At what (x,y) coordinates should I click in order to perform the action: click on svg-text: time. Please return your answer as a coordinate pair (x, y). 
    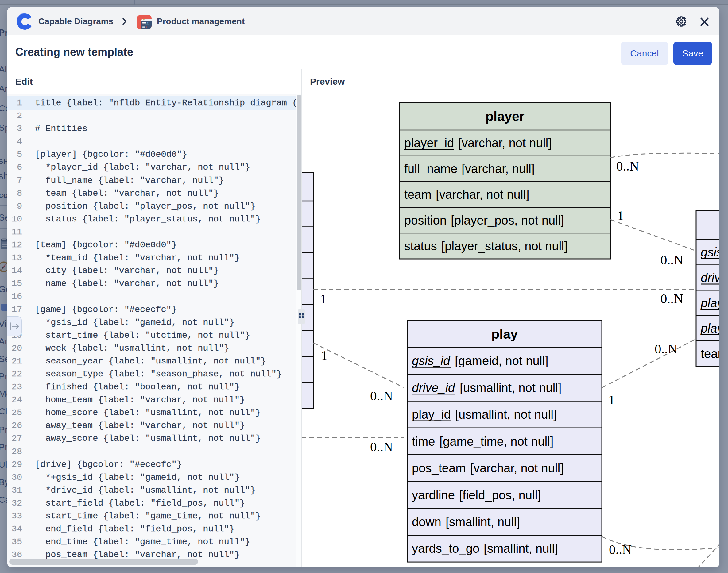
    Looking at the image, I should click on (424, 441).